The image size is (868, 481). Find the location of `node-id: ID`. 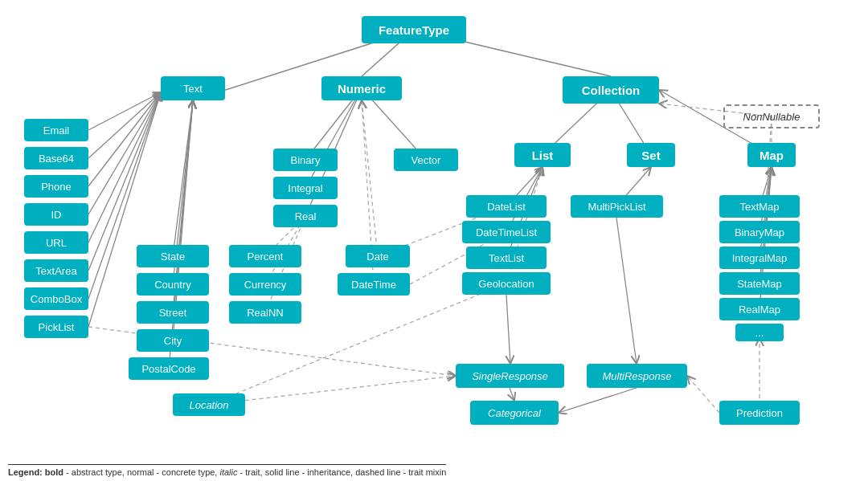

node-id: ID is located at coordinates (56, 214).